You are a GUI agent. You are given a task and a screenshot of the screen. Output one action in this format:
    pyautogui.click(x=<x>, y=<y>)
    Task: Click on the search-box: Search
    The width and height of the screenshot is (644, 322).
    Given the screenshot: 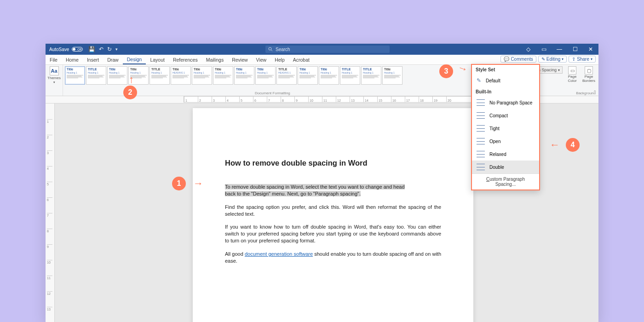 What is the action you would take?
    pyautogui.click(x=328, y=49)
    